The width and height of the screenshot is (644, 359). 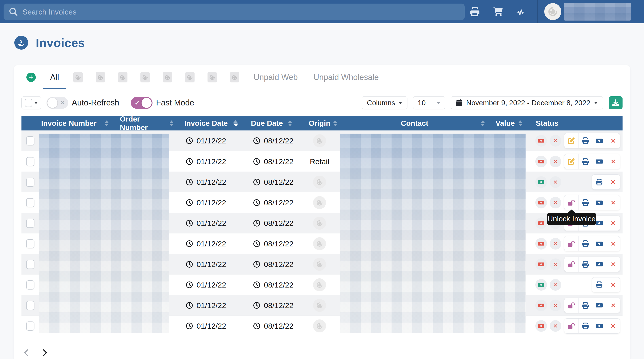 I want to click on date-range-button: November 9, 2022 - December 8, 2022, so click(x=527, y=103).